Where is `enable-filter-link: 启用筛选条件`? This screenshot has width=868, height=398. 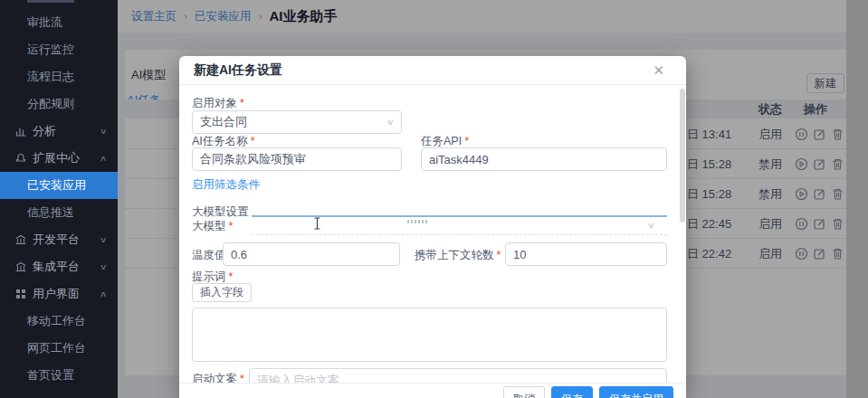
enable-filter-link: 启用筛选条件 is located at coordinates (226, 185).